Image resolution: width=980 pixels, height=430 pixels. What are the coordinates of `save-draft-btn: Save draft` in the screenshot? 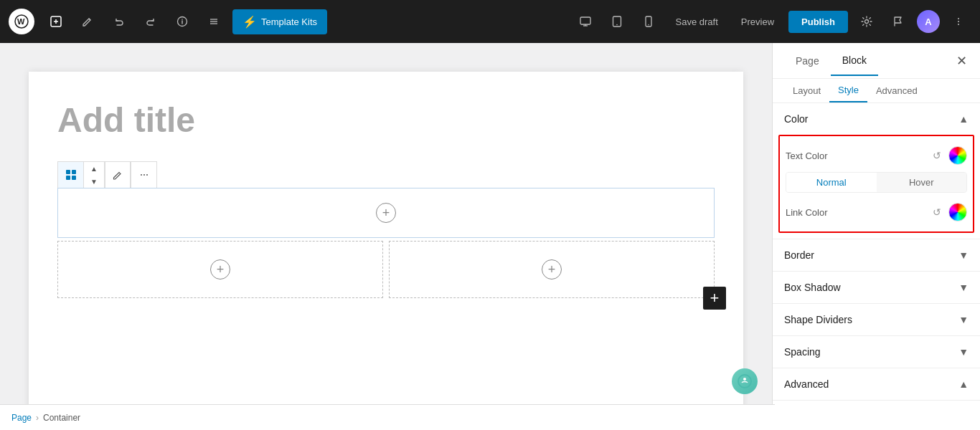 It's located at (697, 22).